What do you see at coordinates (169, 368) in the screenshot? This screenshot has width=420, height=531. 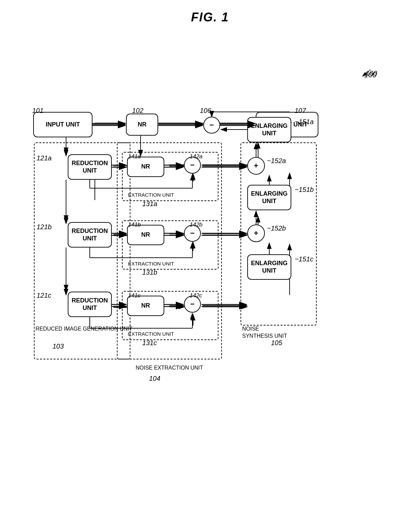 I see `noise-extraction-label: NOISE EXTRACTION UNIT` at bounding box center [169, 368].